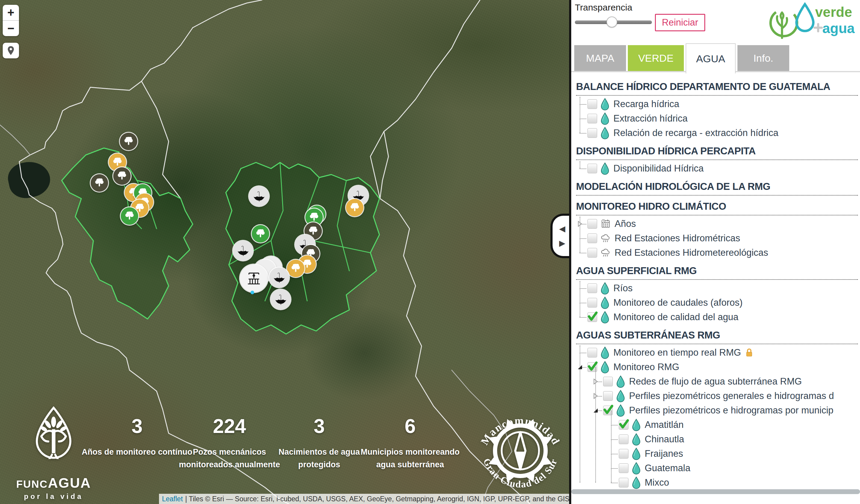  What do you see at coordinates (605, 317) in the screenshot?
I see `water-drop-icon` at bounding box center [605, 317].